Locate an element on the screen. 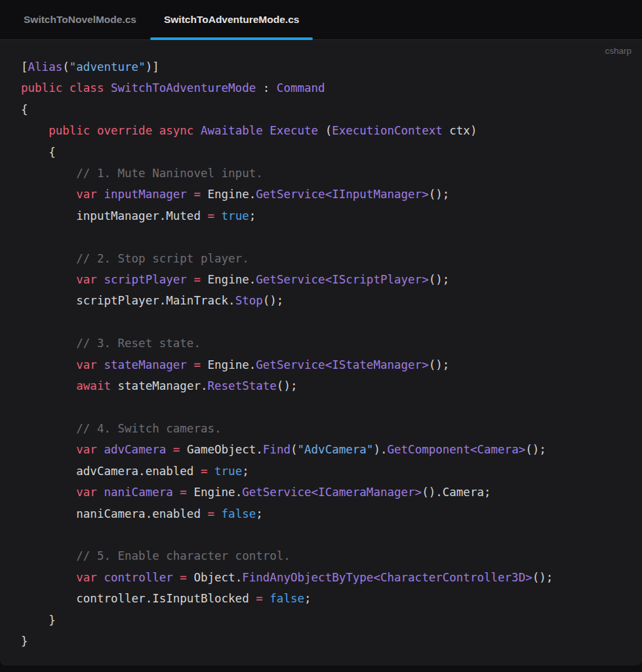 This screenshot has height=672, width=642. code-token: Awaitable is located at coordinates (232, 131).